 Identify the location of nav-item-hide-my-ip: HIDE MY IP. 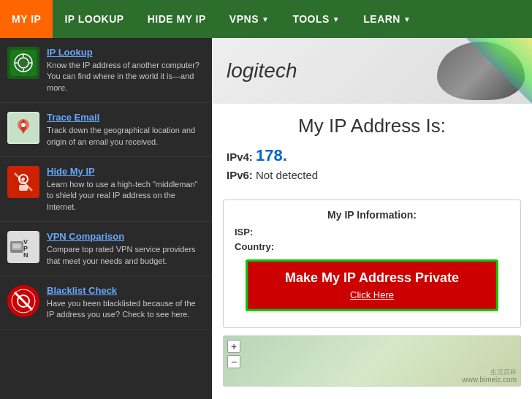
(177, 19).